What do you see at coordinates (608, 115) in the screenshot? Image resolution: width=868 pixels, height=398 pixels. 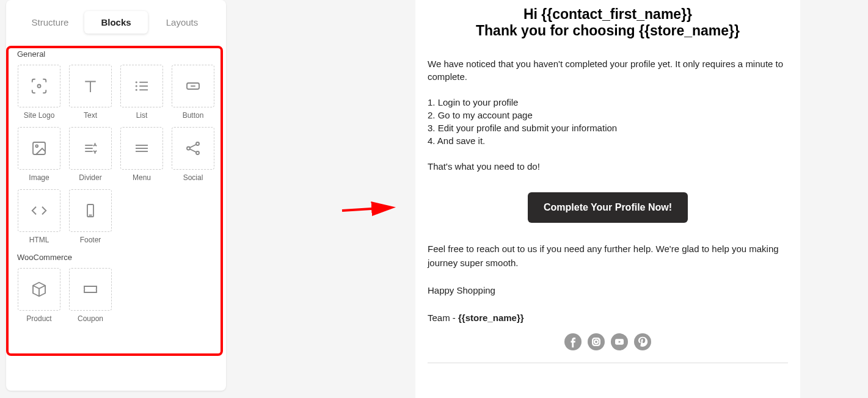 I see `email-step-2: 2. Go to my account page` at bounding box center [608, 115].